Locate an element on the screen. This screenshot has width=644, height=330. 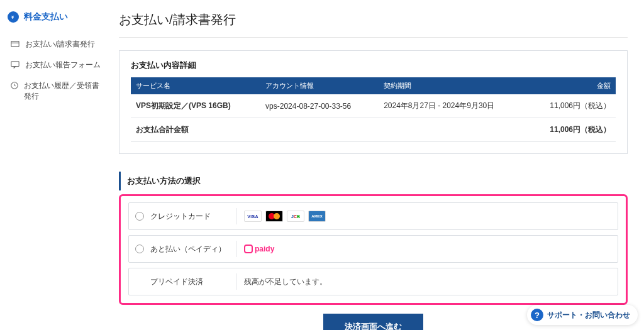
th-service: サービス名 is located at coordinates (196, 85).